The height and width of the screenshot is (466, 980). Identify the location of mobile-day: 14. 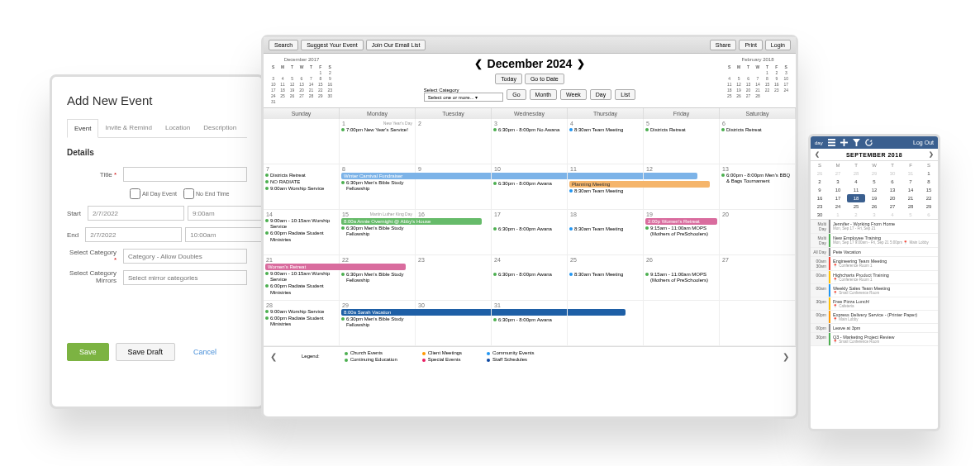
(911, 190).